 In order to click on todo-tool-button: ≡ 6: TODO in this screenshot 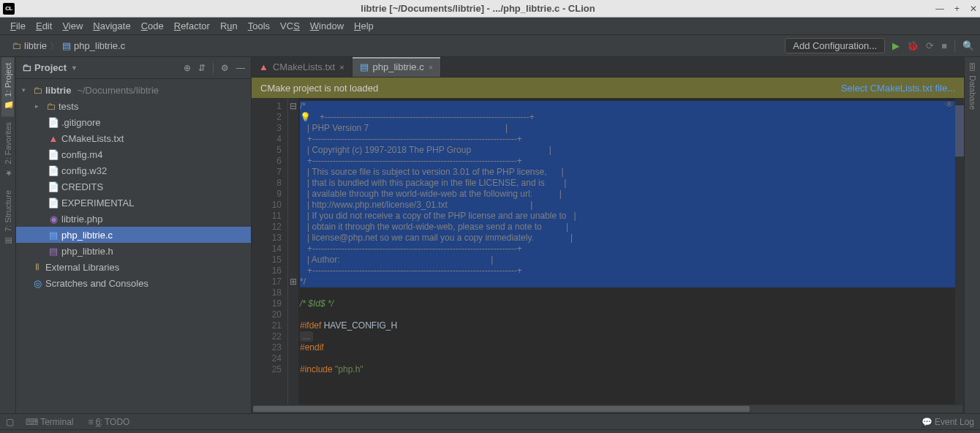, I will do `click(108, 422)`.